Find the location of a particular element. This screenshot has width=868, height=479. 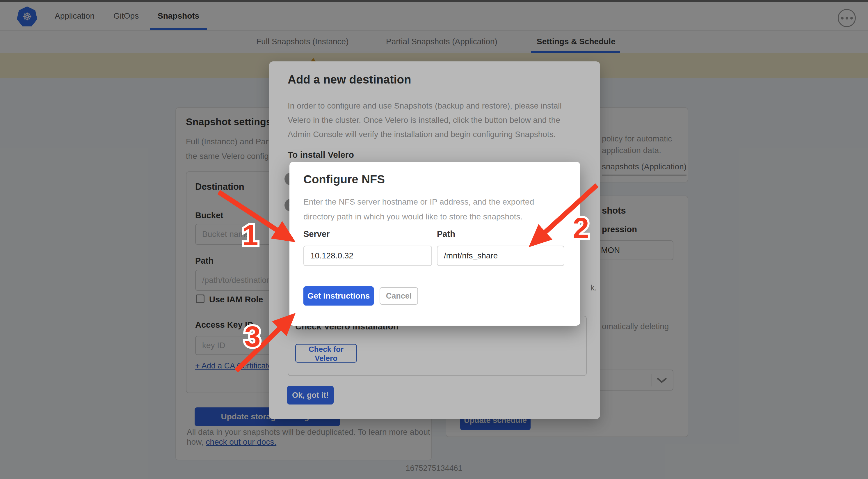

window-edge is located at coordinates (434, 1).